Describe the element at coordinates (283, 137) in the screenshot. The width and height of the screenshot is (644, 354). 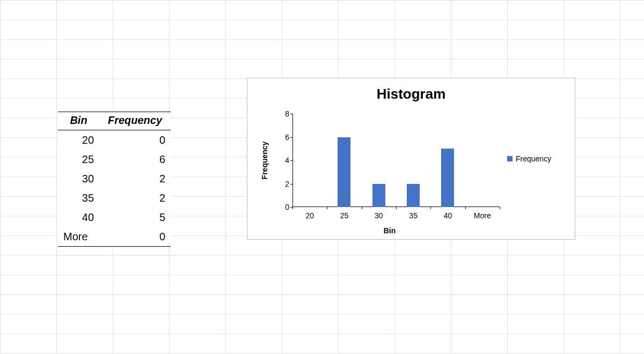
I see `y-tick-label: 6` at that location.